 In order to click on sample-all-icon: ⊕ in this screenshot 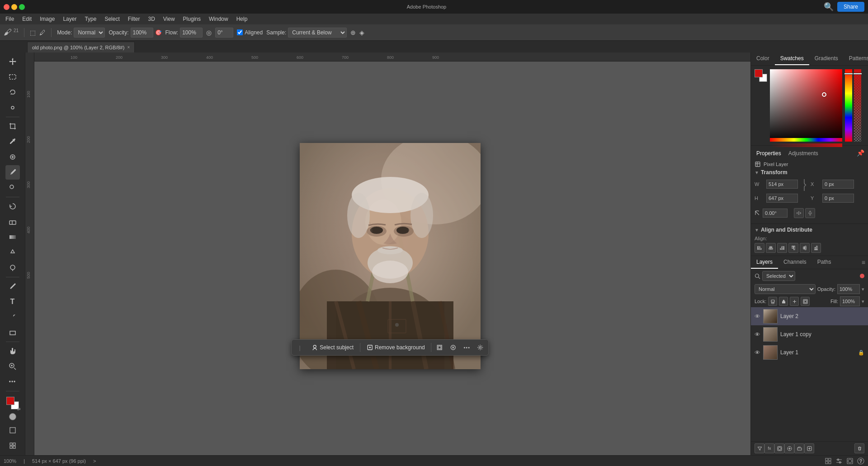, I will do `click(353, 33)`.